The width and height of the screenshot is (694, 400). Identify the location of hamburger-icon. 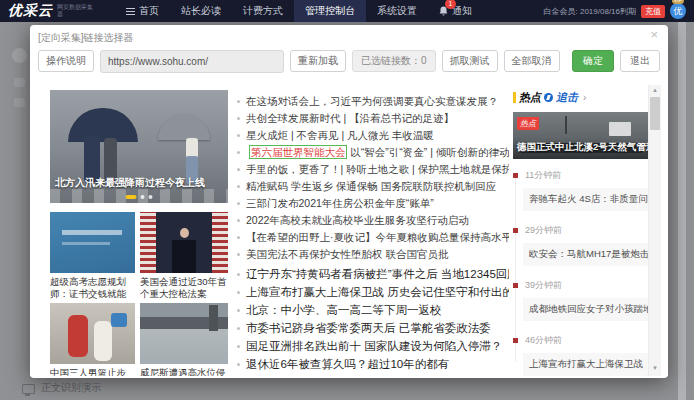
(130, 12).